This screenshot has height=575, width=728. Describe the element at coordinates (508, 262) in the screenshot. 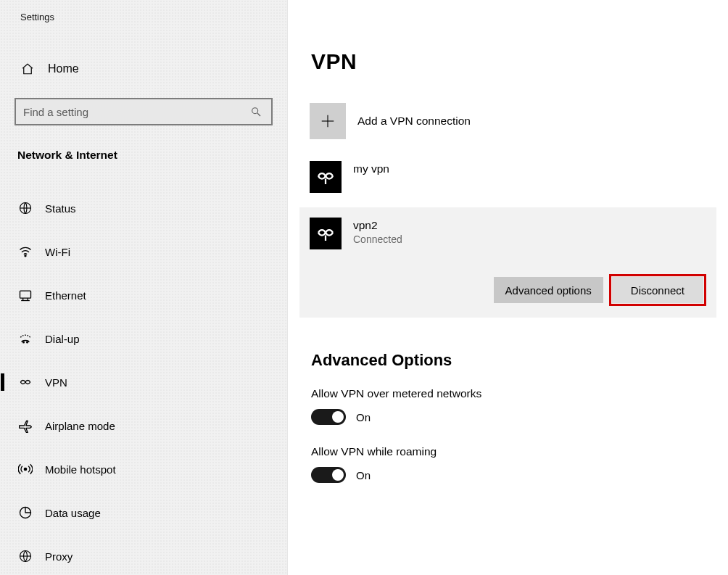

I see `vpn-connection-card-selected: vpn2 Connected Advanced options Disconne…` at that location.